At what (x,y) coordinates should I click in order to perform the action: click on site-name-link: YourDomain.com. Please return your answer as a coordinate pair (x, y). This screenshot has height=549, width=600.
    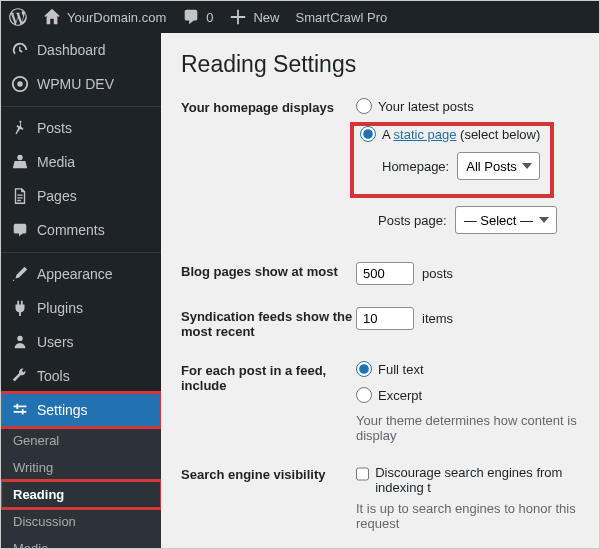
    Looking at the image, I should click on (104, 17).